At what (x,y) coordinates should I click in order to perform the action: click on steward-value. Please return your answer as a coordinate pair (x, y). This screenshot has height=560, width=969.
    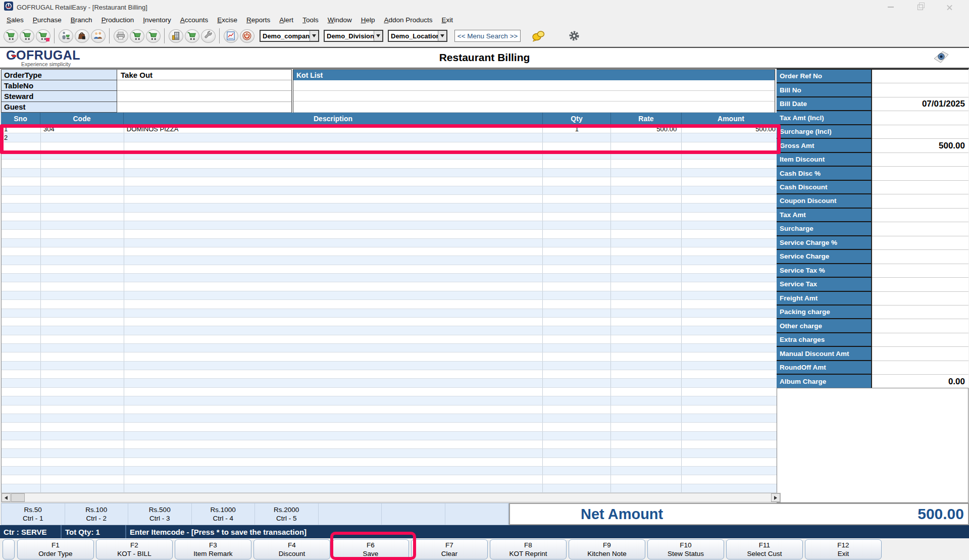
    Looking at the image, I should click on (204, 96).